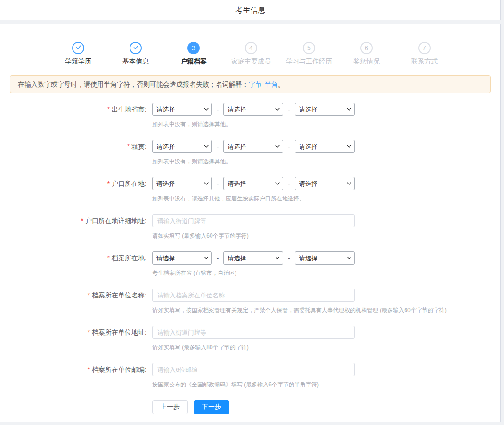 The height and width of the screenshot is (425, 504). Describe the element at coordinates (251, 54) in the screenshot. I see `stepper-step-4: 4 家庭主要成员` at that location.